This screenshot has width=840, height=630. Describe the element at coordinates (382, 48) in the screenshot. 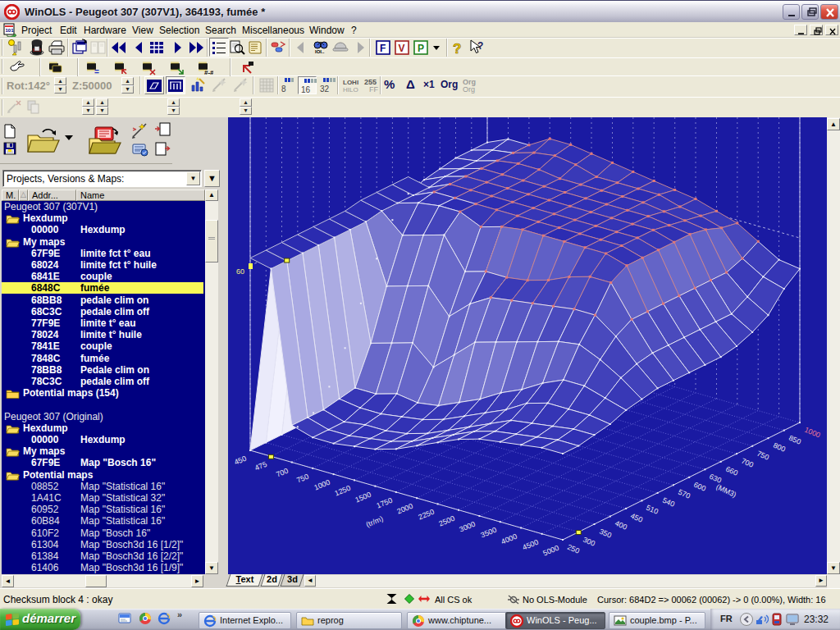

I see `svg-text: F` at that location.